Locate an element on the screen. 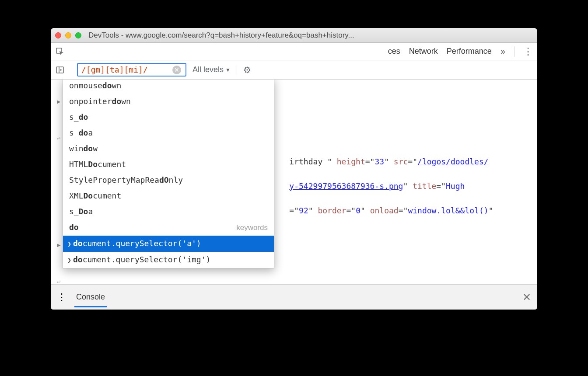 This screenshot has width=588, height=376. minimize-window-button is located at coordinates (68, 35).